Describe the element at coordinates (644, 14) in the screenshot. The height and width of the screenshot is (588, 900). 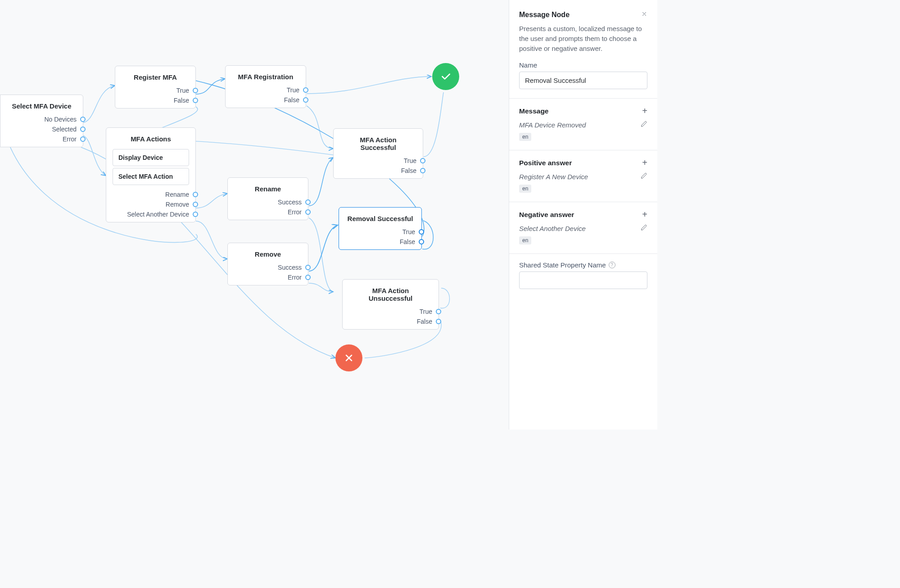
I see `close-icon` at that location.